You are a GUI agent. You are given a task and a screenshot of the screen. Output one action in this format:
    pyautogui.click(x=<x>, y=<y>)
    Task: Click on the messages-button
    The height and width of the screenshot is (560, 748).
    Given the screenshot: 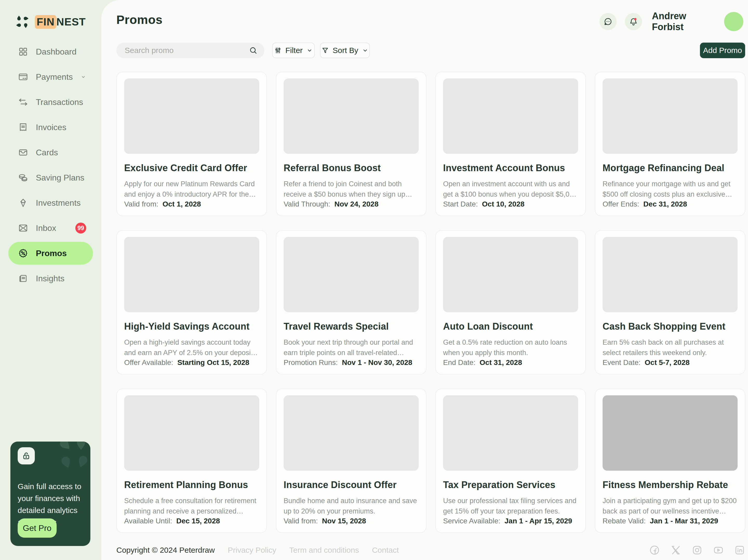 What is the action you would take?
    pyautogui.click(x=608, y=22)
    